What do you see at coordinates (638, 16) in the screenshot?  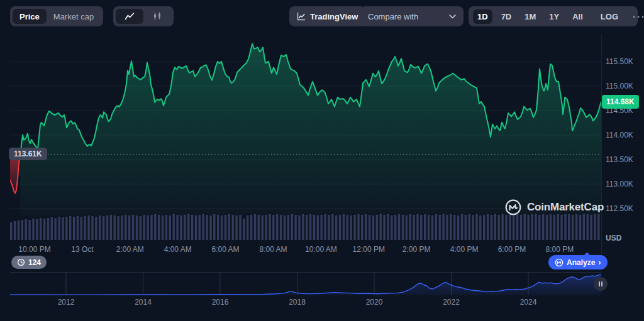 I see `more-options-button: ···` at bounding box center [638, 16].